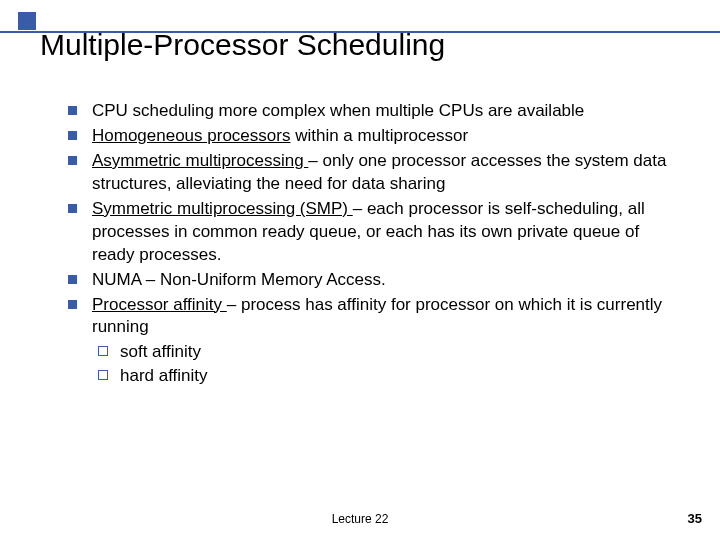 This screenshot has height=540, width=720. What do you see at coordinates (369, 136) in the screenshot?
I see `bullet-item: Homogeneous processors within a multipro…` at bounding box center [369, 136].